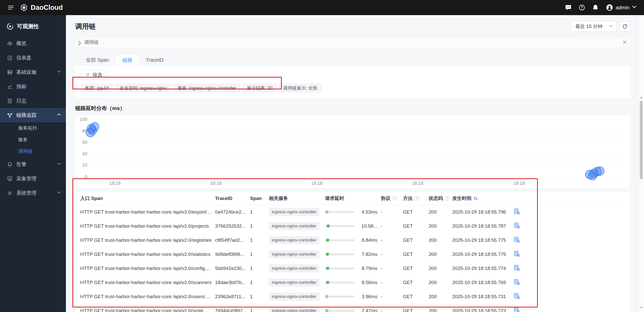 The width and height of the screenshot is (644, 312). What do you see at coordinates (42, 8) in the screenshot?
I see `brand-logo: DaoCloud` at bounding box center [42, 8].